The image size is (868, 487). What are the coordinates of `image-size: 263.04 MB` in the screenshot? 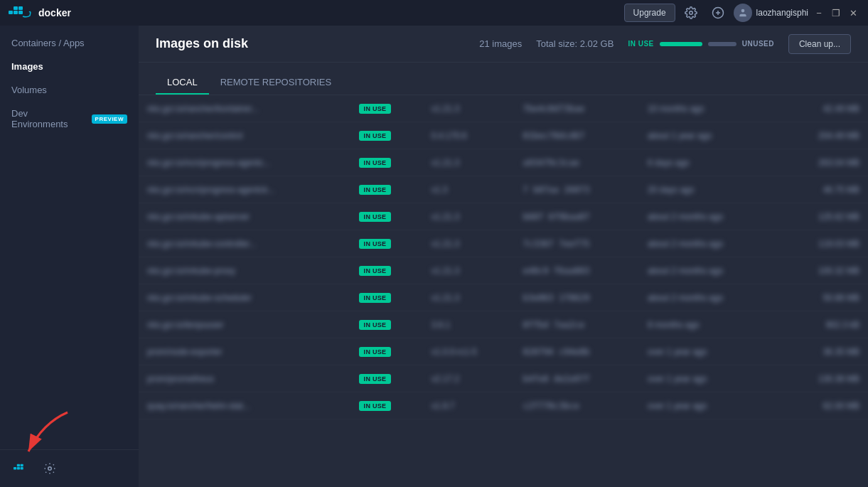 It's located at (821, 163).